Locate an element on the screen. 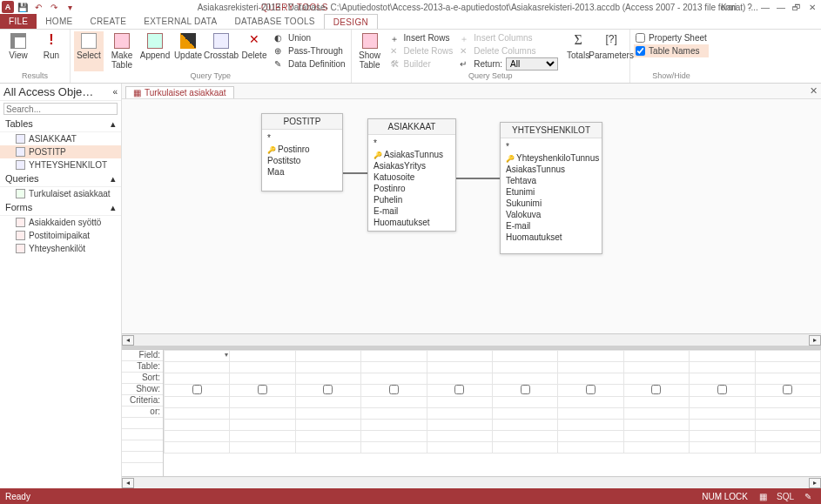  passthrough-button: ⊕Pass-Through is located at coordinates (310, 50).